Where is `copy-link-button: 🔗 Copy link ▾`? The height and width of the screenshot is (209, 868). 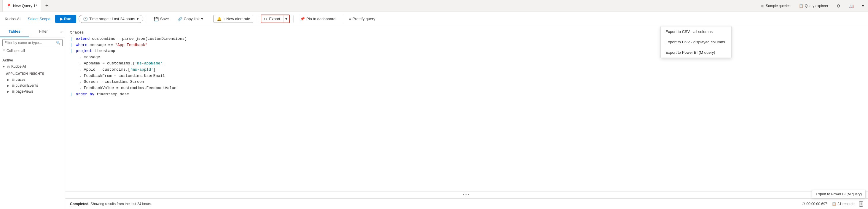
copy-link-button: 🔗 Copy link ▾ is located at coordinates (190, 19).